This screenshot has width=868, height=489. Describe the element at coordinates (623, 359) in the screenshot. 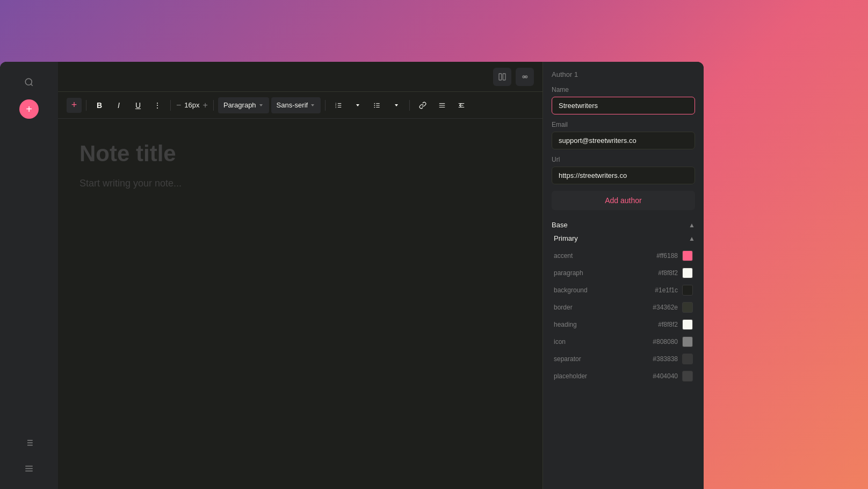

I see `color-row: separator #383838` at that location.